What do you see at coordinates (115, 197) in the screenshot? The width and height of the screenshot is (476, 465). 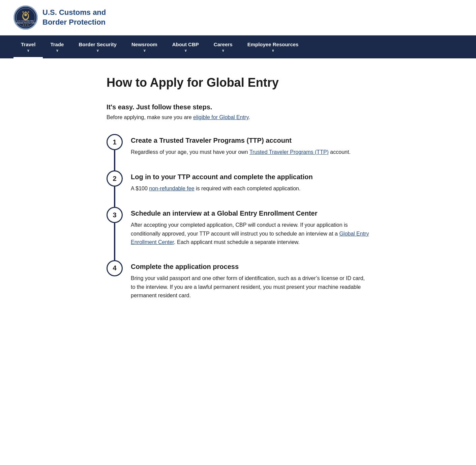 I see `step-2-line` at bounding box center [115, 197].